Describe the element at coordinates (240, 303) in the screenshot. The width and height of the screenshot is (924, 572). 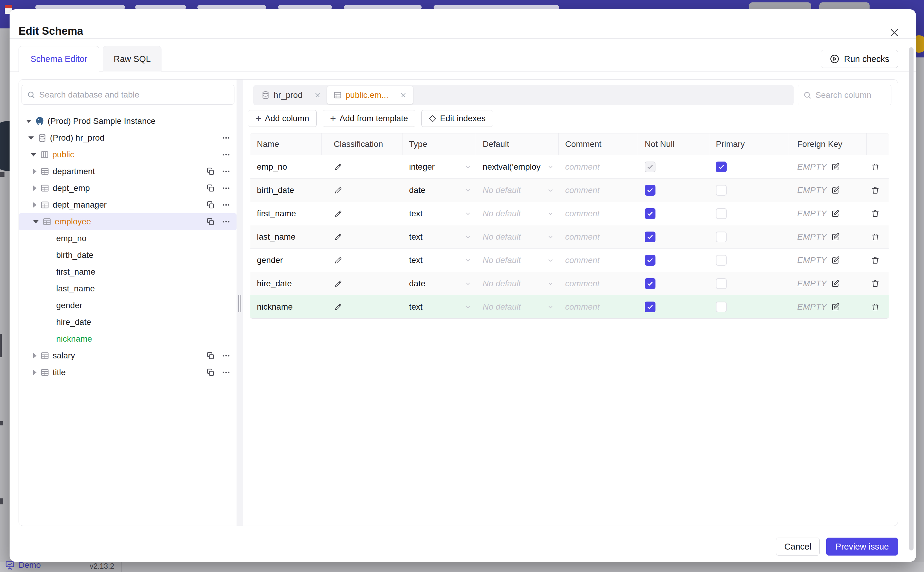
I see `panel-splitter` at that location.